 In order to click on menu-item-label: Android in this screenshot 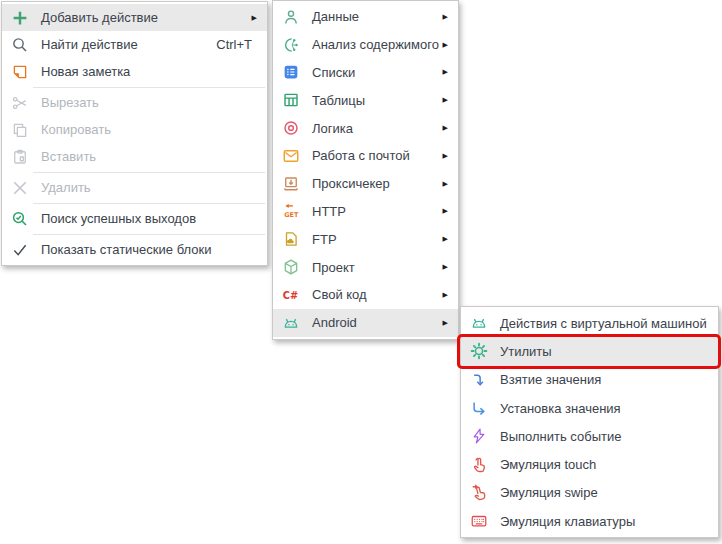, I will do `click(334, 322)`.